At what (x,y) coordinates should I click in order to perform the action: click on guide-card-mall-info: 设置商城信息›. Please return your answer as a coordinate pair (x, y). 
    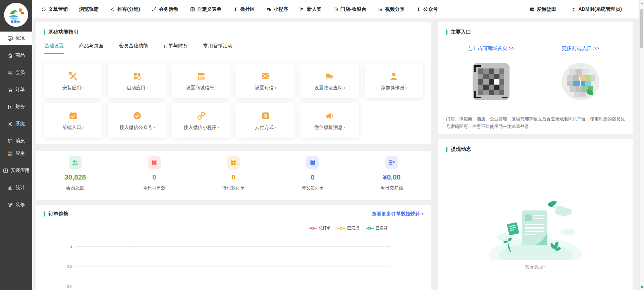
    Looking at the image, I should click on (201, 81).